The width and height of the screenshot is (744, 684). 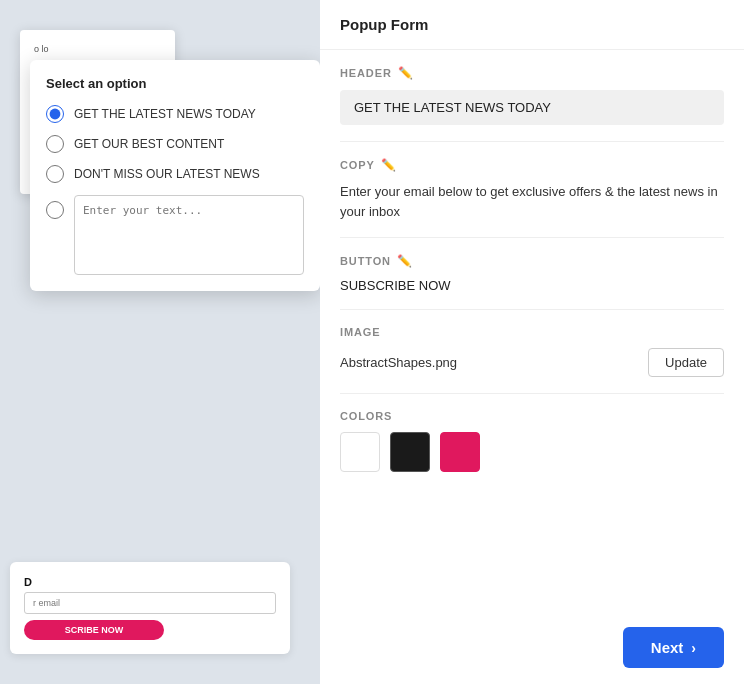 I want to click on bottom-card-input, so click(x=150, y=603).